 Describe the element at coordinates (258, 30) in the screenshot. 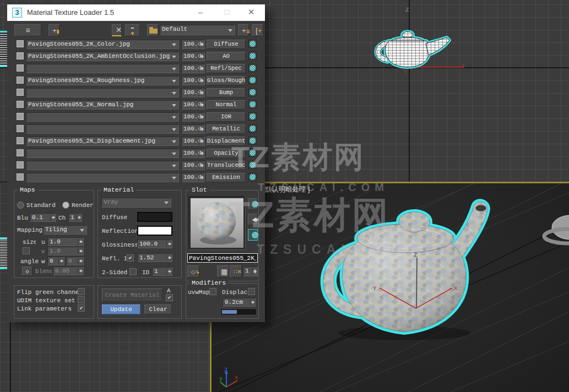

I see `export-preset-button: [+` at that location.